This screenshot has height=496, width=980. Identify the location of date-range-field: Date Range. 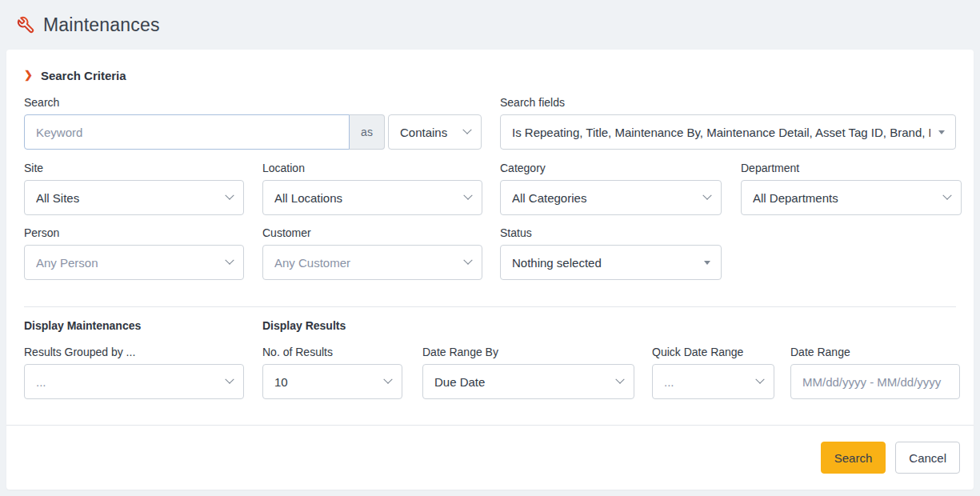
(875, 373).